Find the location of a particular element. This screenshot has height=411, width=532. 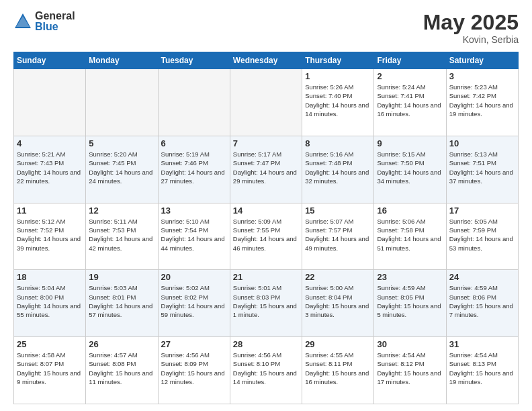

day-info: Sunrise: 5:02 AMSunset: 8:02 PMDaylight:… is located at coordinates (194, 301).